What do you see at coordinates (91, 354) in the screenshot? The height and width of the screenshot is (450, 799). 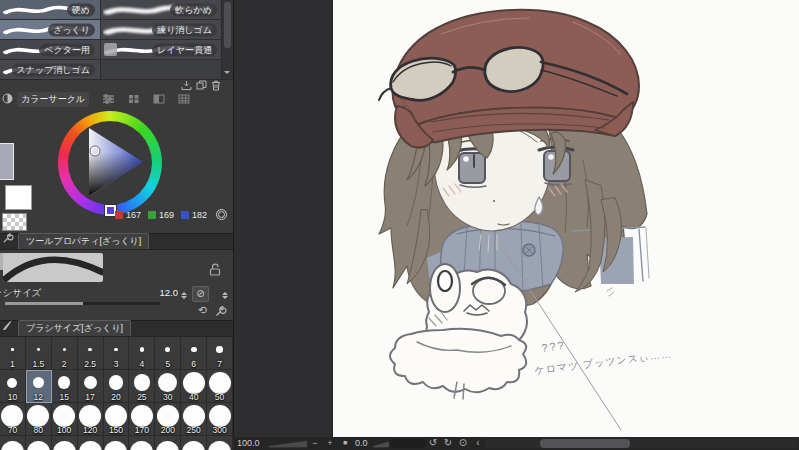 I see `brush-size-2.5: 2.5` at bounding box center [91, 354].